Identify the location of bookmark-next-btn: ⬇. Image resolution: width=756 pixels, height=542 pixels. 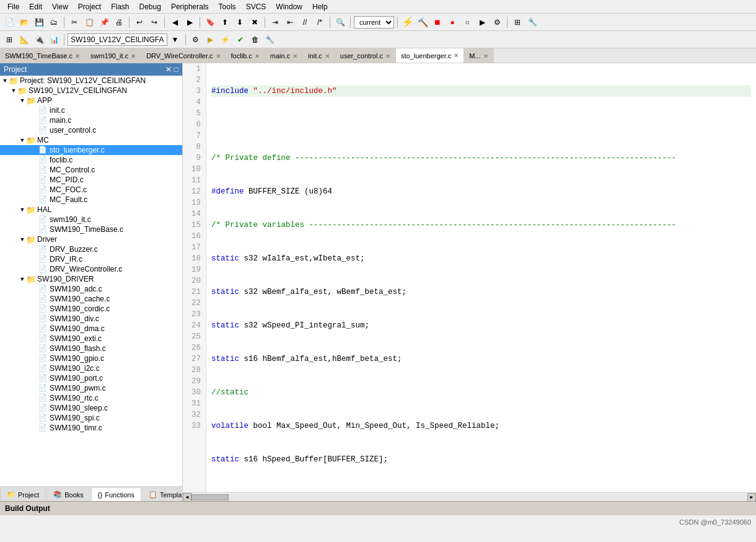
(240, 22).